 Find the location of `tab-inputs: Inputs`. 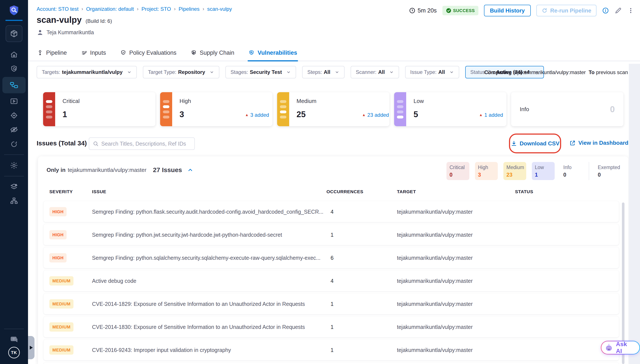

tab-inputs: Inputs is located at coordinates (94, 53).